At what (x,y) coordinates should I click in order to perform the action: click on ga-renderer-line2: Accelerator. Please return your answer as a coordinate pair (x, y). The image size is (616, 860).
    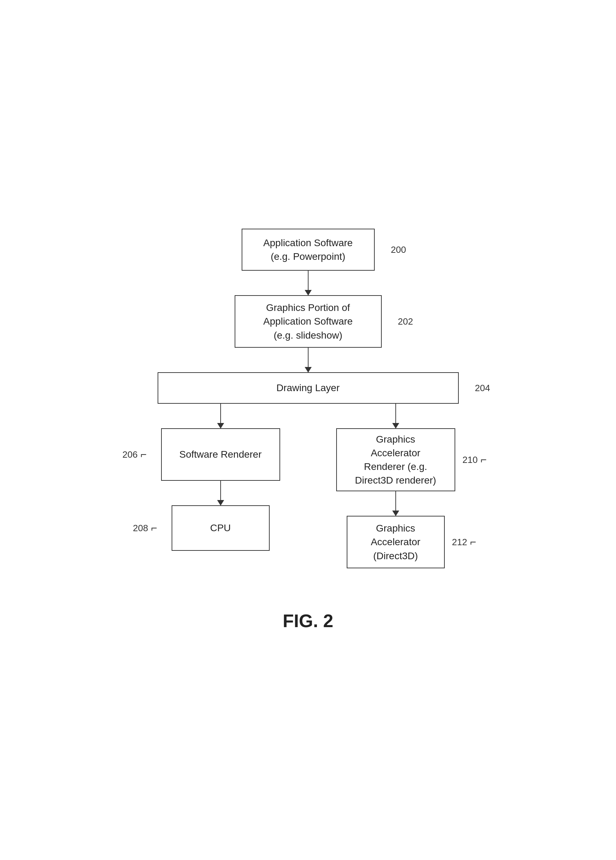
    Looking at the image, I should click on (396, 453).